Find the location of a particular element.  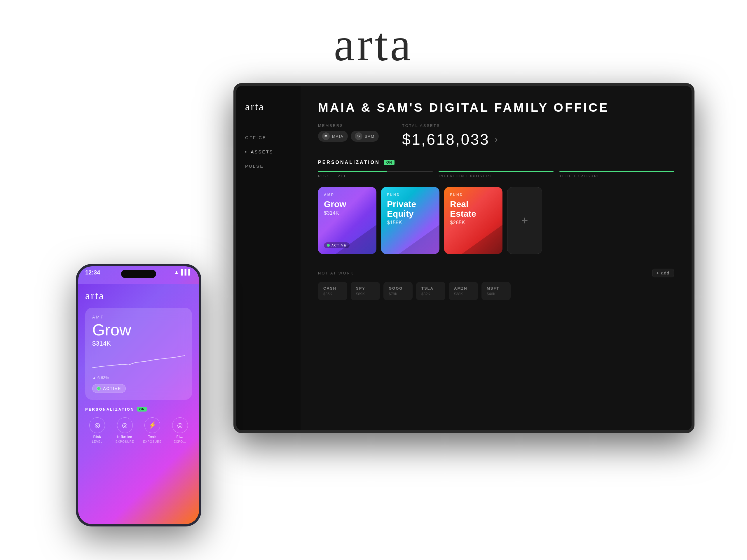

phone-fin-label-bottom: EXPO... is located at coordinates (180, 442).